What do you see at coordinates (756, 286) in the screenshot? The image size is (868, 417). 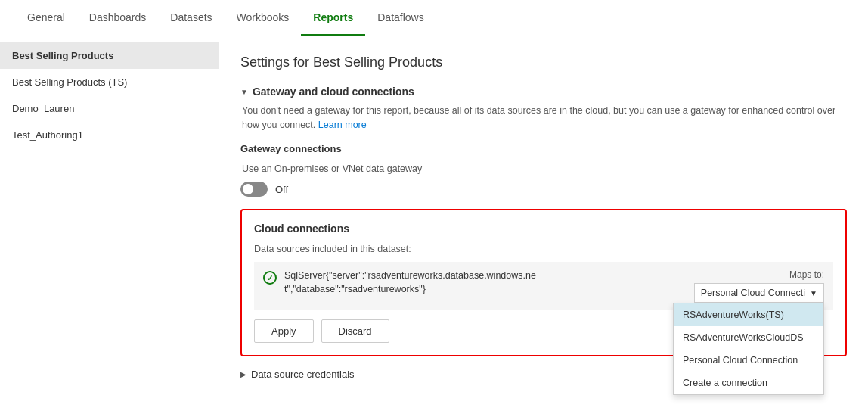 I see `ds-maps-section: Maps to: Personal Cloud Connecti ▼ RSAdv…` at bounding box center [756, 286].